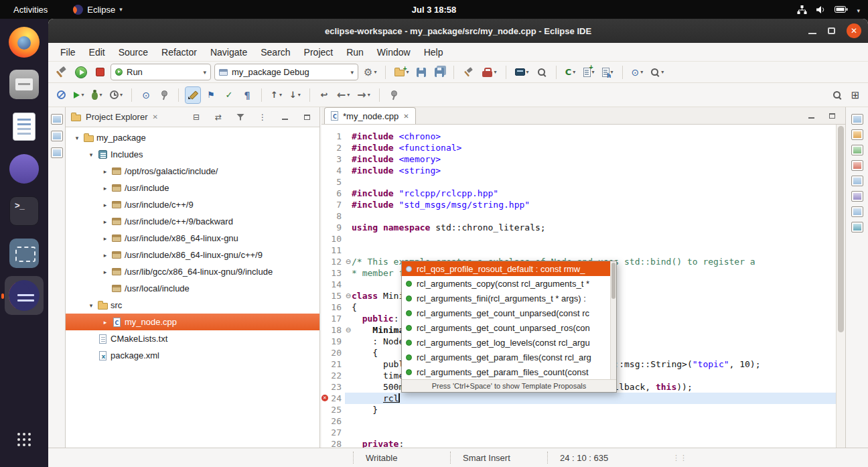  Describe the element at coordinates (155, 117) in the screenshot. I see `close-icon: ✕` at that location.